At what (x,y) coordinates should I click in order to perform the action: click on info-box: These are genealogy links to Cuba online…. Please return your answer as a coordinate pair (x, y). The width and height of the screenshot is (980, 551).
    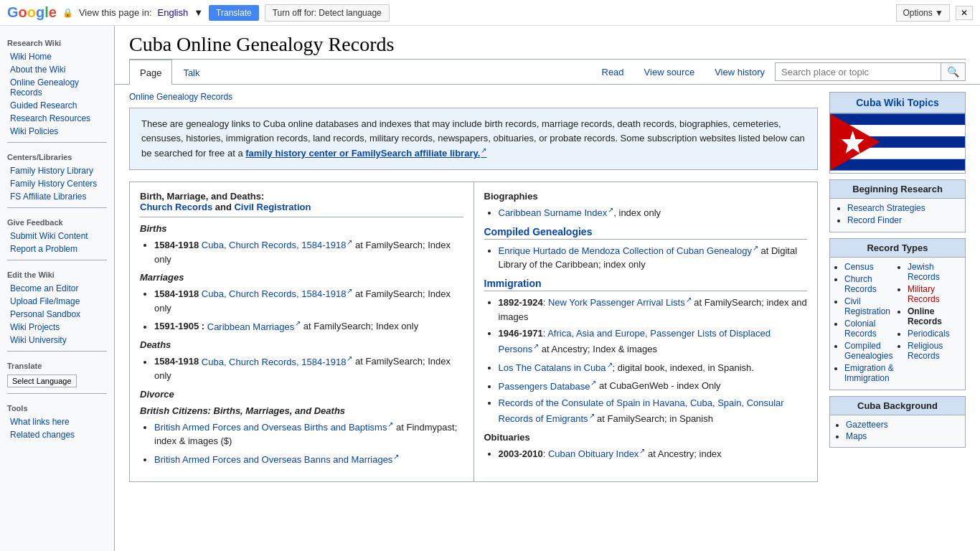
    Looking at the image, I should click on (473, 139).